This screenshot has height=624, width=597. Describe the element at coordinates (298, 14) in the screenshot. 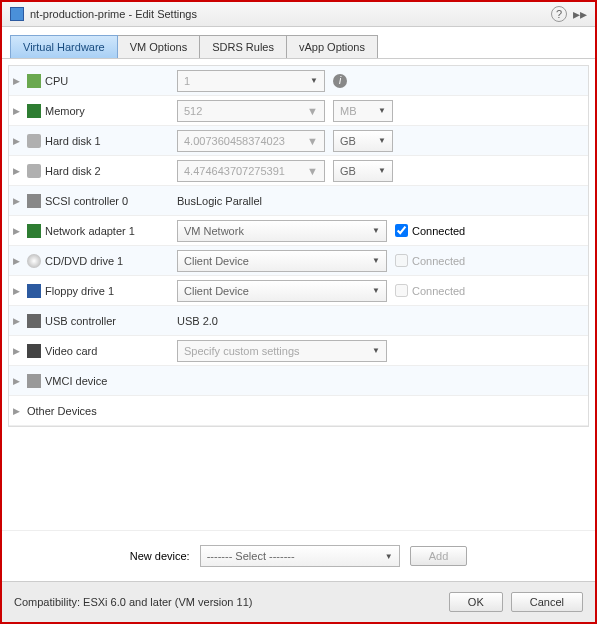

I see `titlebar: nt-production-prime - Edit Settings ? ▸▸` at that location.